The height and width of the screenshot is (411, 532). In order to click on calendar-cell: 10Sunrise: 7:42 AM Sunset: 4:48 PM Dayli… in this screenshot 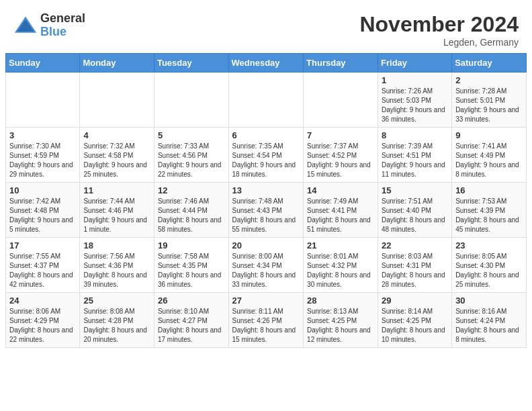, I will do `click(43, 210)`.